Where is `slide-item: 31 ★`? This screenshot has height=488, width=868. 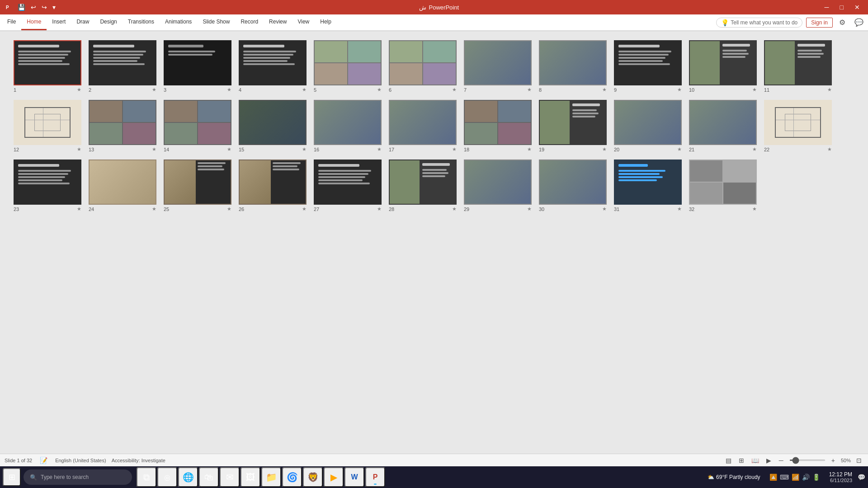 slide-item: 31 ★ is located at coordinates (648, 186).